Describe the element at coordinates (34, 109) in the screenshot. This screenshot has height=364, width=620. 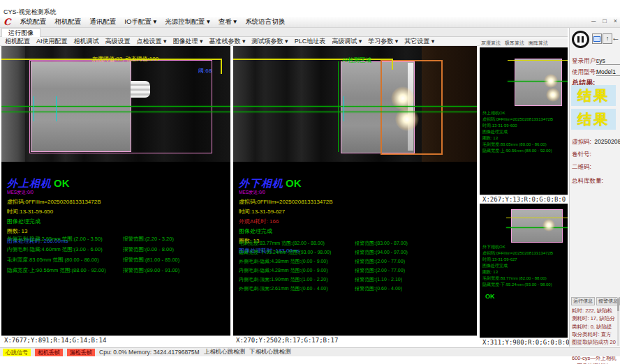
I see `measure-tick-cyan` at that location.